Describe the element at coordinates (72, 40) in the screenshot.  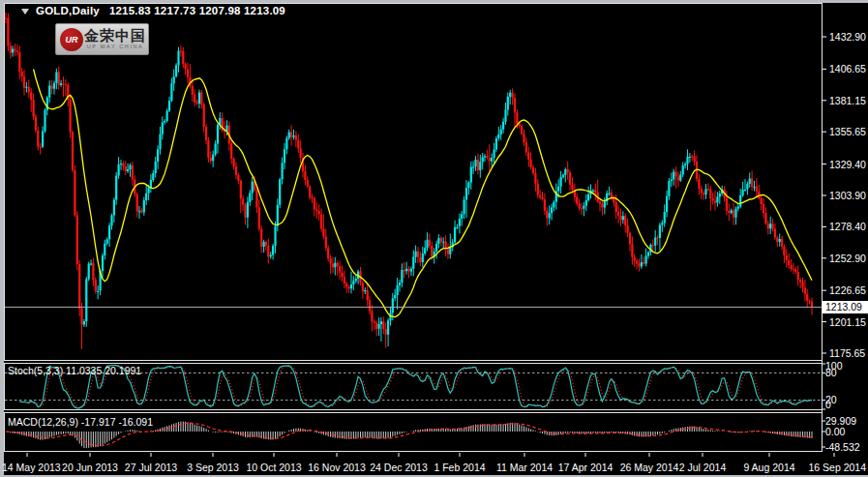
I see `brand-monogram: UR` at that location.